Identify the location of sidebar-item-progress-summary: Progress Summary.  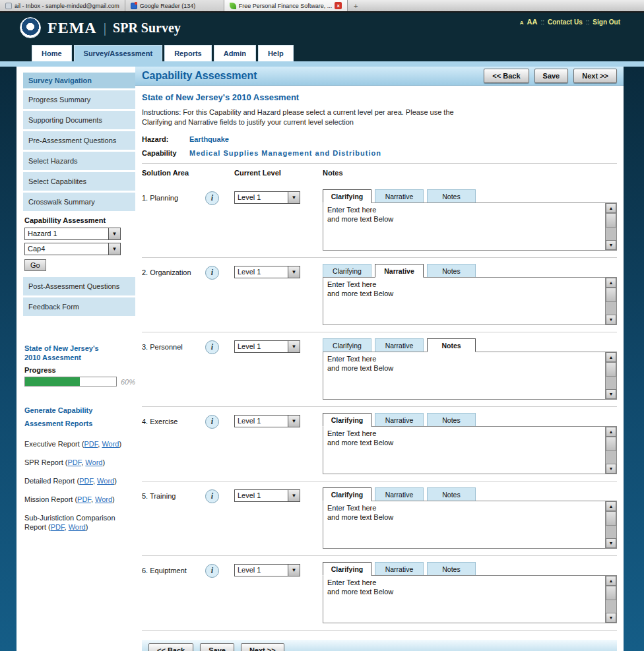
(79, 100).